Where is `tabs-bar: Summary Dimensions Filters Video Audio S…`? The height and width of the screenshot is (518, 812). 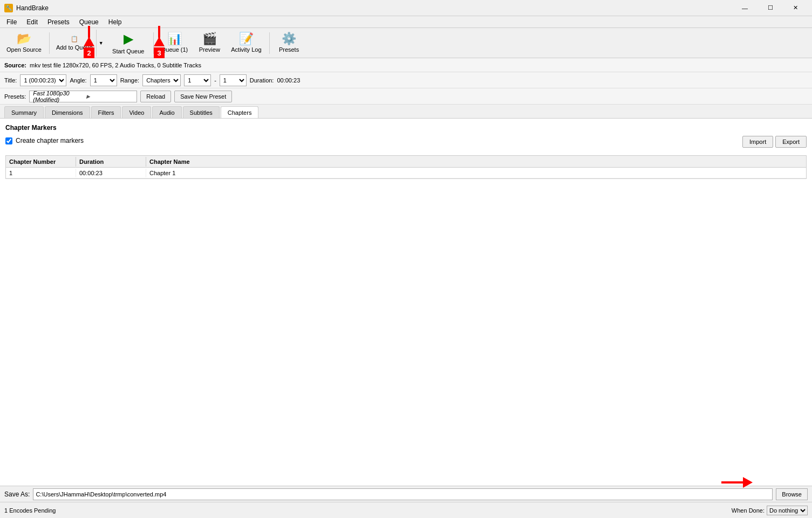 tabs-bar: Summary Dimensions Filters Video Audio S… is located at coordinates (406, 112).